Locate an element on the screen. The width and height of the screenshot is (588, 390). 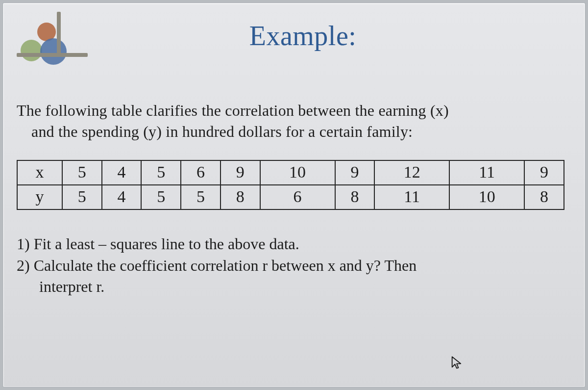
cell-y-7: 11 is located at coordinates (412, 197).